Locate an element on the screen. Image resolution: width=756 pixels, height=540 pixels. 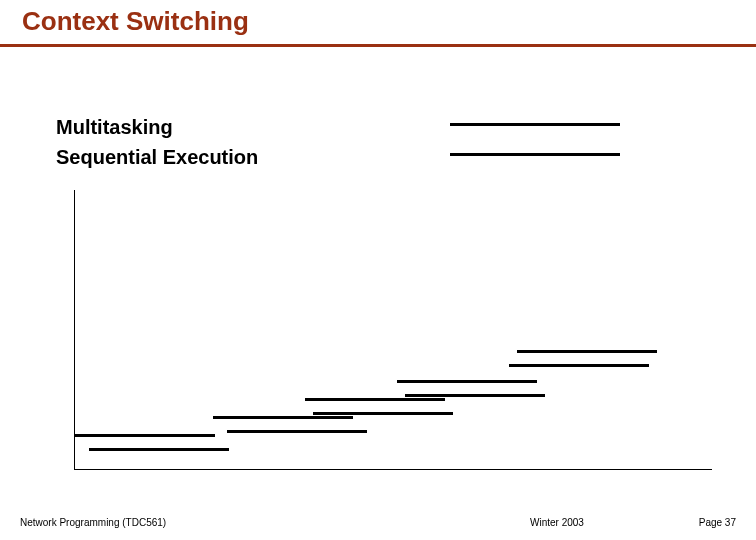
label-sequential: Sequential Execution is located at coordinates (157, 158).